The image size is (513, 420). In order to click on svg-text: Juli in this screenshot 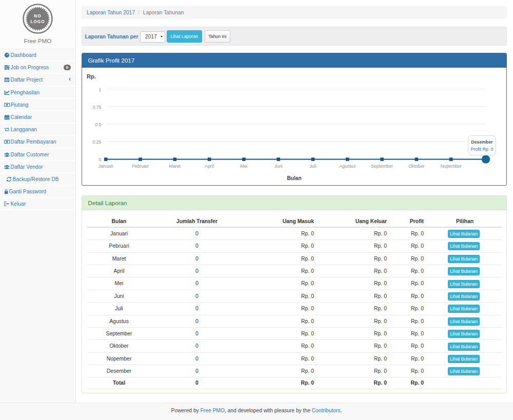, I will do `click(313, 166)`.